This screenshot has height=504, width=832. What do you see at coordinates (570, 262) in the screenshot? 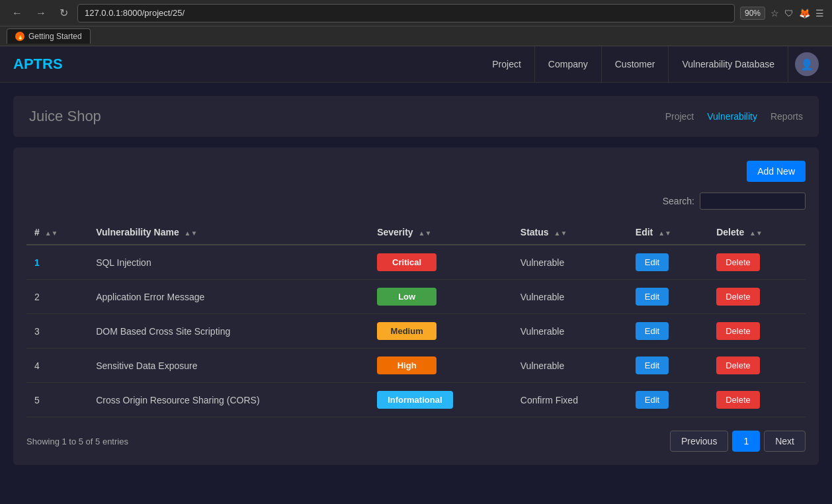
I see `cell-status-0: Vulnerable` at bounding box center [570, 262].